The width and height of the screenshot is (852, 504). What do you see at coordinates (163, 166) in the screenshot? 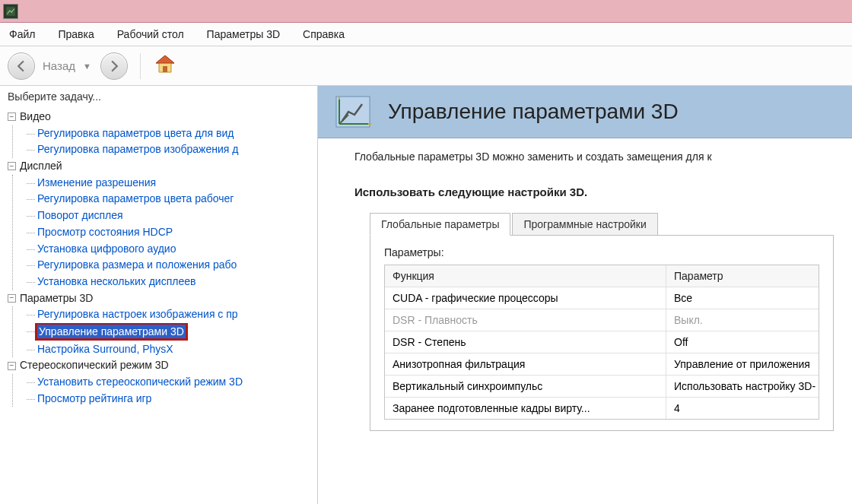
I see `tree-category-display: − Дисплей` at bounding box center [163, 166].